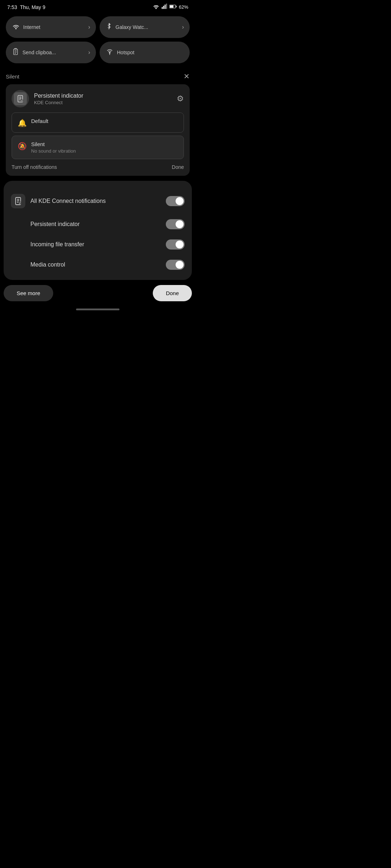 This screenshot has width=391, height=868. Describe the element at coordinates (54, 148) in the screenshot. I see `silent-option-content: Silent No sound or vibration` at that location.